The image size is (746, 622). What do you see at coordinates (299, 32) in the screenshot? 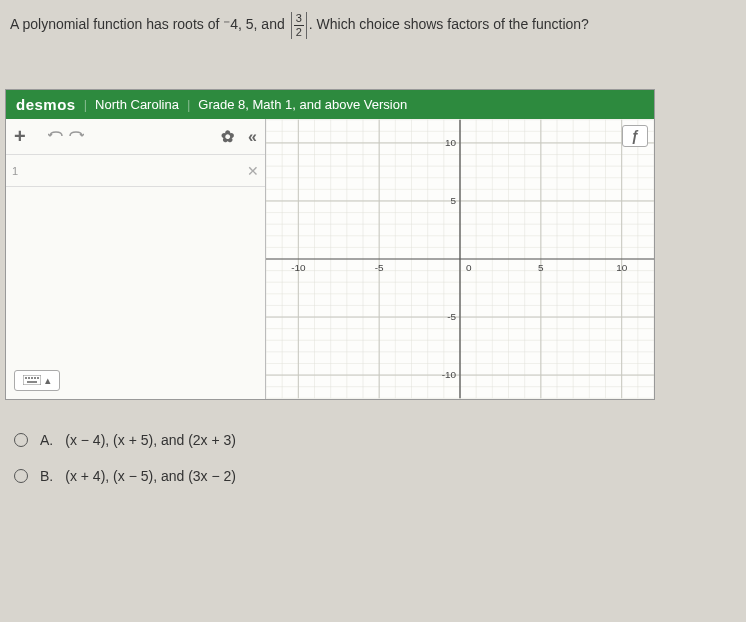
I see `fraction-denominator: 2` at bounding box center [299, 32].